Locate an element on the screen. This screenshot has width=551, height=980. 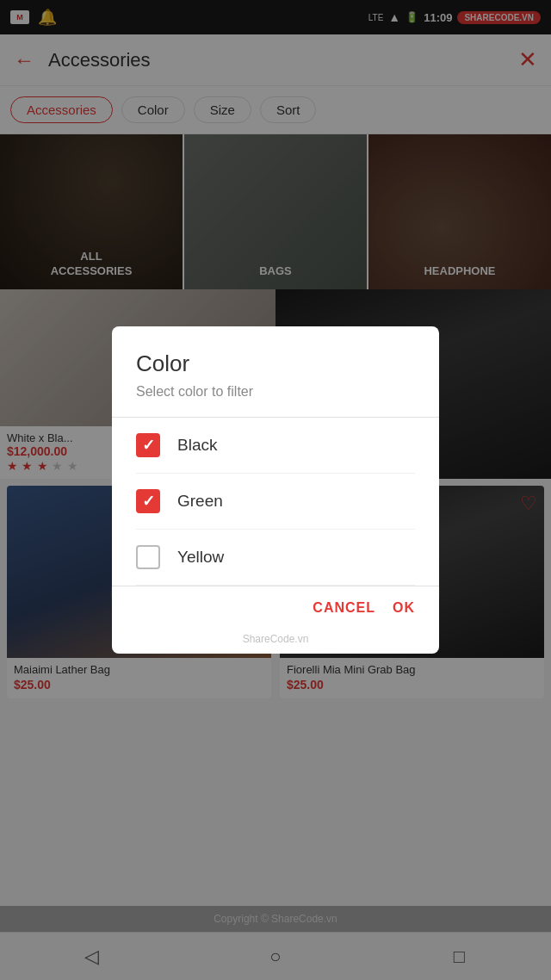
checkbox-black: ✓ is located at coordinates (148, 445).